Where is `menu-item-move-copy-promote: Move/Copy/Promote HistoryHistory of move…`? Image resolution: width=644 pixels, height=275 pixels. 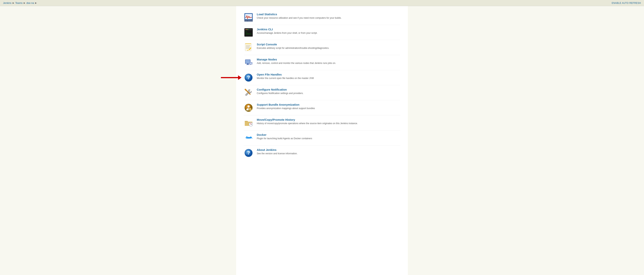 menu-item-move-copy-promote: Move/Copy/Promote HistoryHistory of move… is located at coordinates (322, 123).